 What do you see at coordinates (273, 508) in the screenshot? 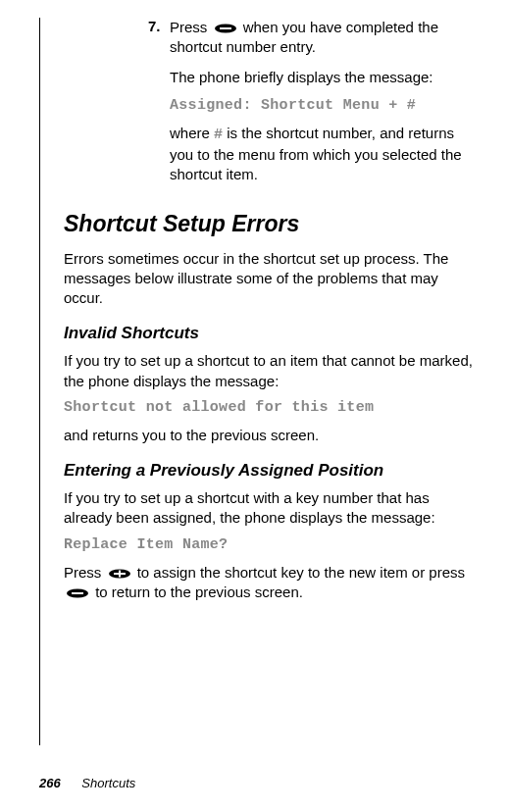
I see `assigned-p1: If you try to set up a shortcut with a k…` at bounding box center [273, 508].